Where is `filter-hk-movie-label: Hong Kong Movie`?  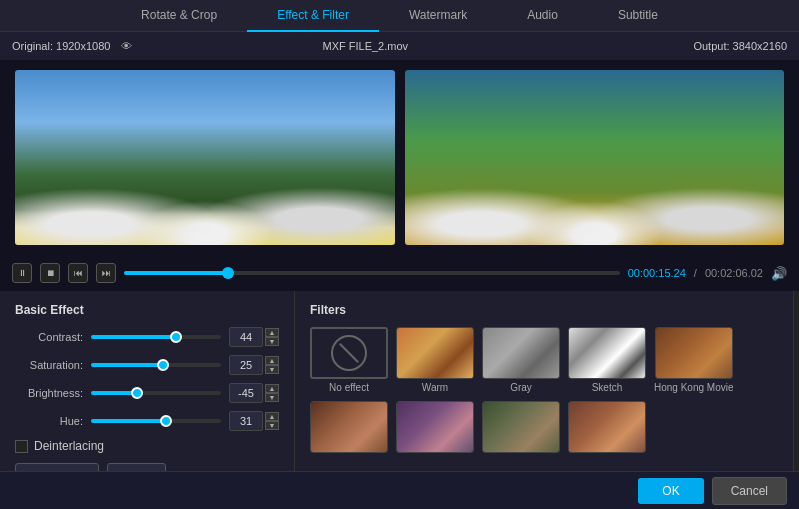
filter-hk-movie-label: Hong Kong Movie is located at coordinates (694, 388).